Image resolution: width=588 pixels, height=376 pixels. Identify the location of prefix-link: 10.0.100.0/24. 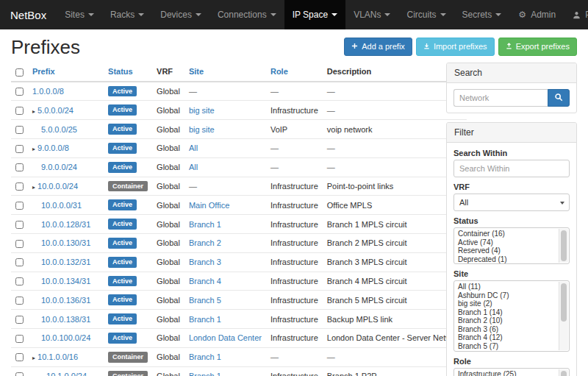
(66, 338).